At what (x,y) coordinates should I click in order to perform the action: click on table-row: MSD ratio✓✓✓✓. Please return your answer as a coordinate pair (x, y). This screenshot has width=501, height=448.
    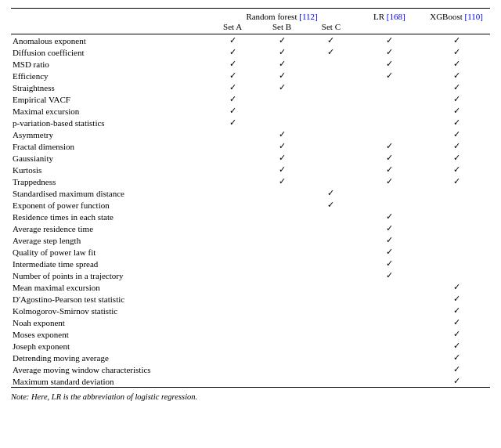
    Looking at the image, I should click on (250, 64).